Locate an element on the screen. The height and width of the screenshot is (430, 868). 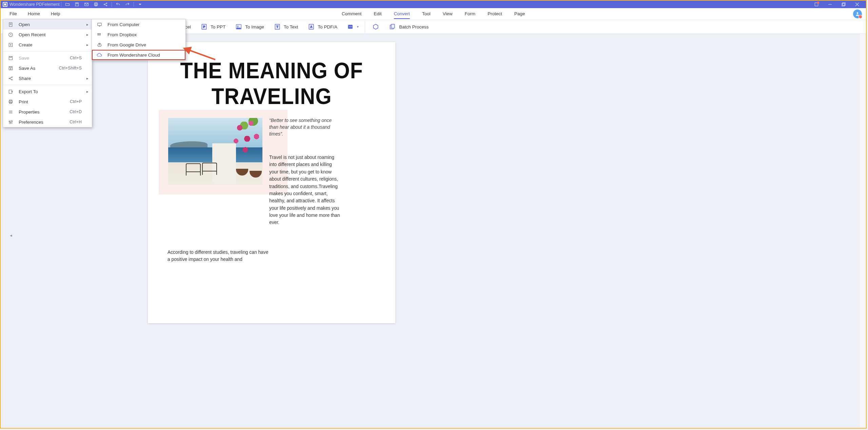
minimize-icon is located at coordinates (830, 4).